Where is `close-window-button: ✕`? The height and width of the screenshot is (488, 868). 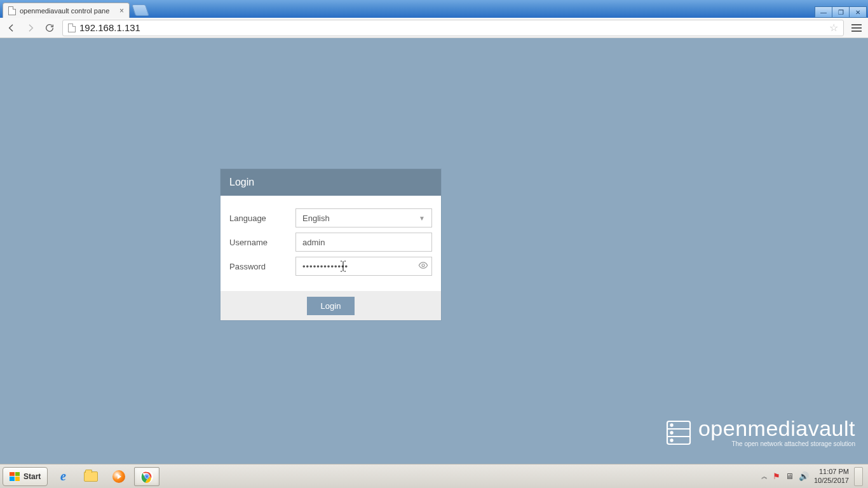
close-window-button: ✕ is located at coordinates (858, 12).